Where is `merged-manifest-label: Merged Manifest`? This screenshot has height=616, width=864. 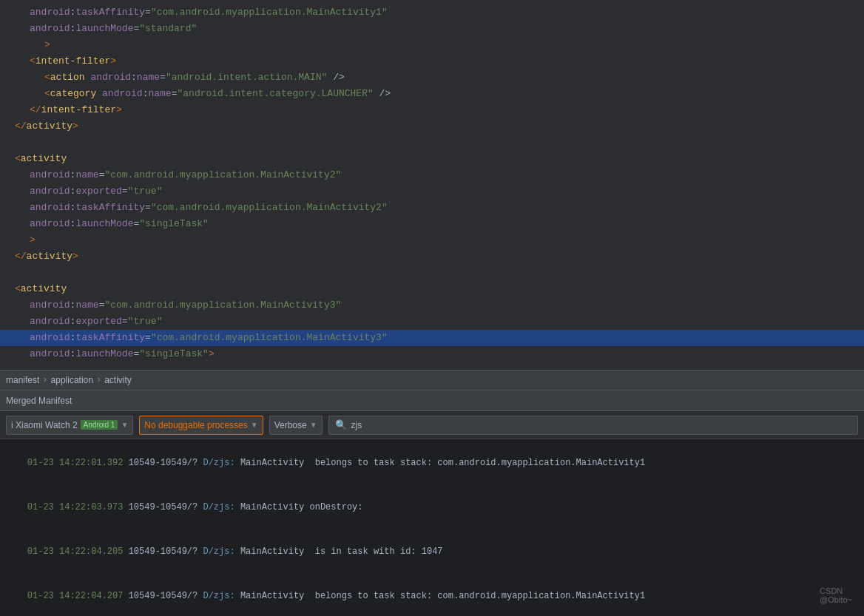 merged-manifest-label: Merged Manifest is located at coordinates (38, 401).